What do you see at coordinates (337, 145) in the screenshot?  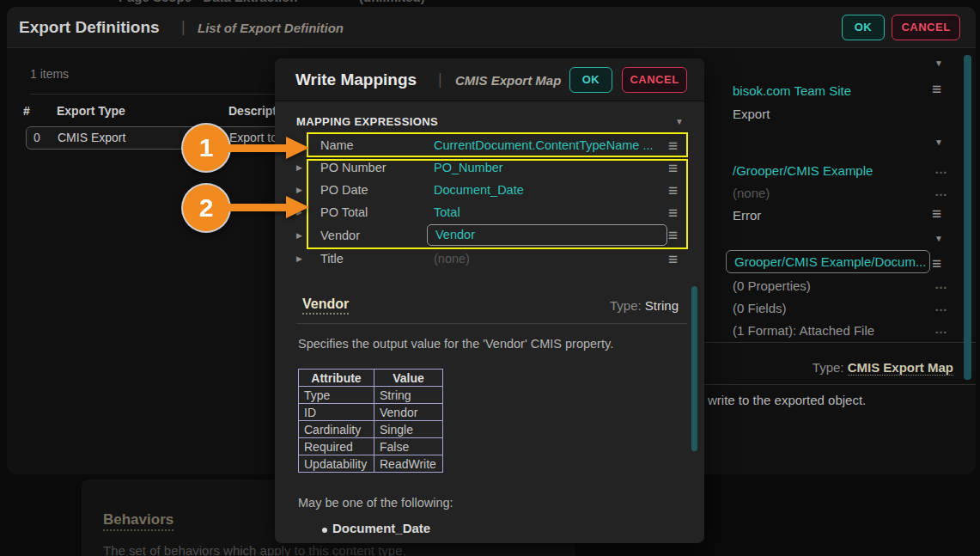 I see `mapping-label: Name` at bounding box center [337, 145].